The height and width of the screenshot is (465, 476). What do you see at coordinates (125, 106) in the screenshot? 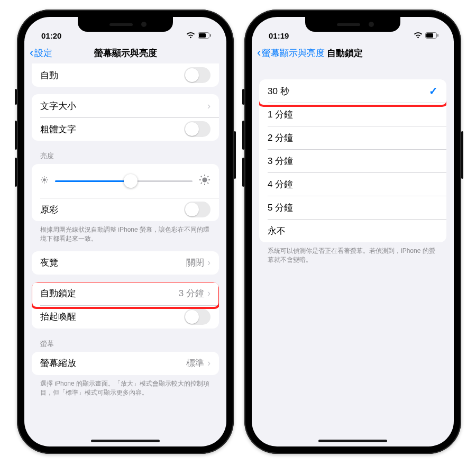
I see `row-text-size: 文字大小 ›` at bounding box center [125, 106].